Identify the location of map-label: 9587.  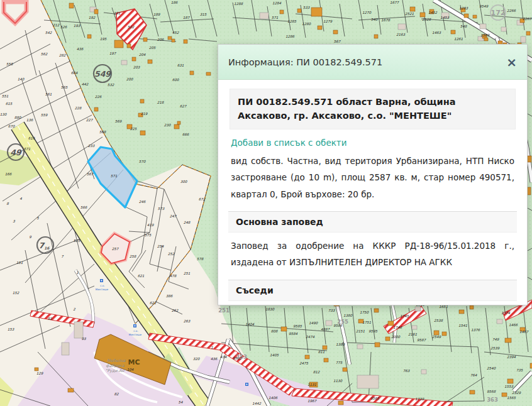
(422, 340).